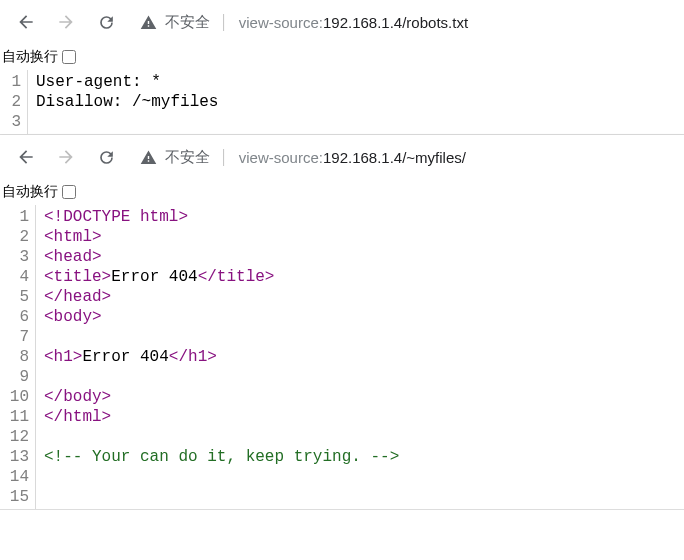 The height and width of the screenshot is (560, 684). What do you see at coordinates (125, 102) in the screenshot?
I see `source-code: User-agent: *Disallow: /~myfiles` at bounding box center [125, 102].